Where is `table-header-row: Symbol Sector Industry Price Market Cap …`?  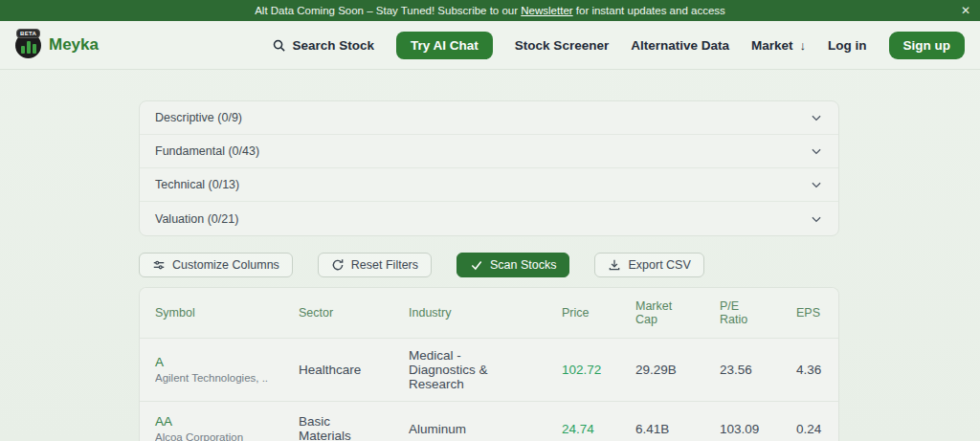
table-header-row: Symbol Sector Industry Price Market Cap … is located at coordinates (490, 313).